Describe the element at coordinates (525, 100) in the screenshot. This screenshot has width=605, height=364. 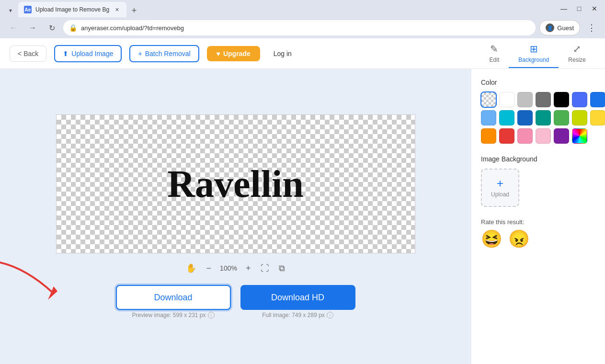
I see `color-swatch-light-gray` at that location.